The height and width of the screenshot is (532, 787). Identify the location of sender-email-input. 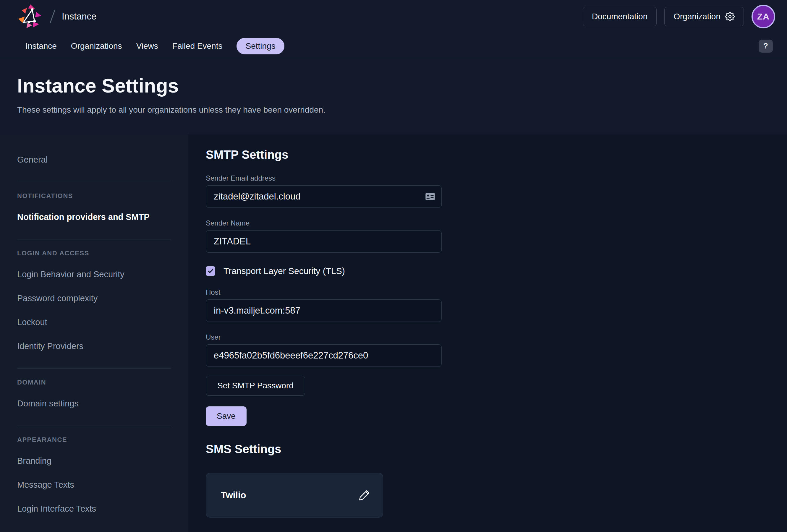
(324, 196).